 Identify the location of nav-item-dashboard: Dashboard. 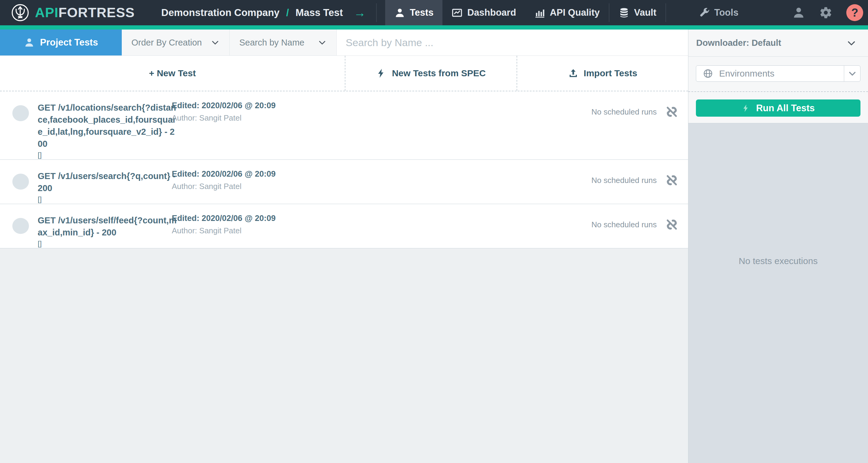
(484, 13).